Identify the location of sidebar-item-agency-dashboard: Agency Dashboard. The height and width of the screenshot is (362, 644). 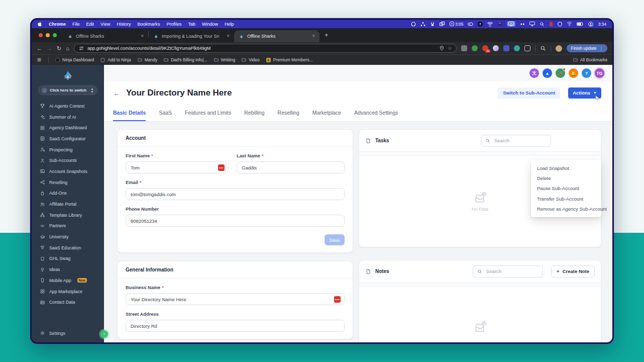
(68, 128).